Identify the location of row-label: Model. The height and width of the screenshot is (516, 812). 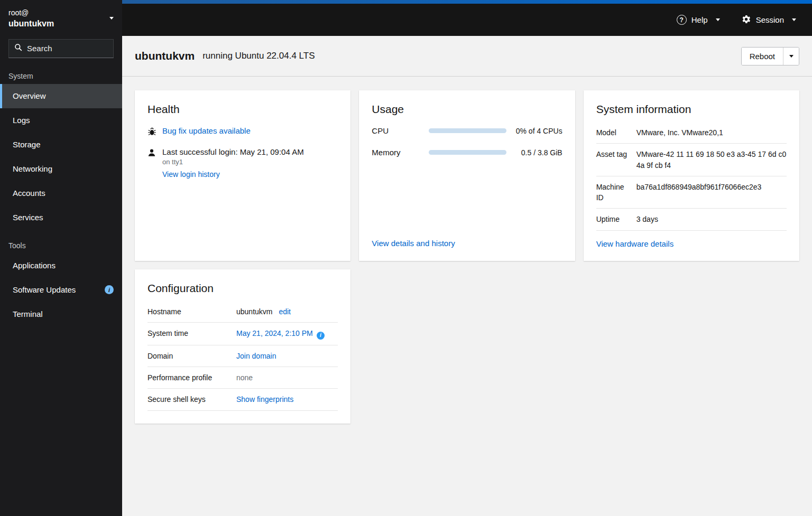
(616, 133).